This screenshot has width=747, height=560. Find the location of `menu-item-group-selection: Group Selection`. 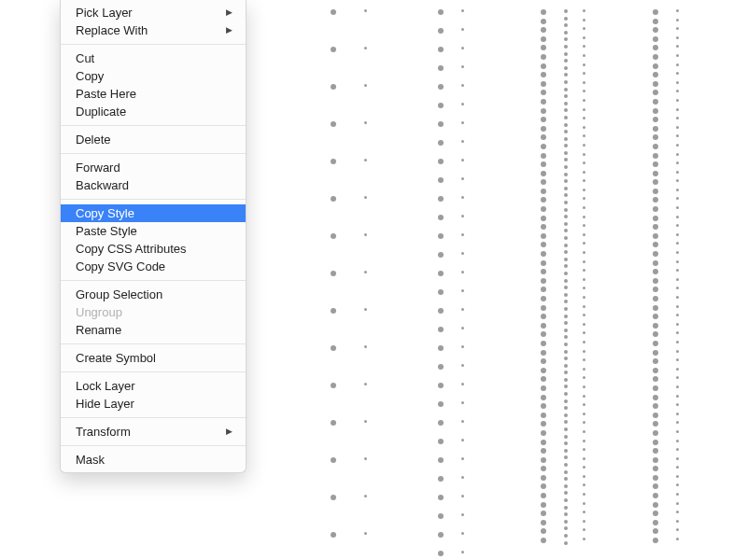

menu-item-group-selection: Group Selection is located at coordinates (153, 295).